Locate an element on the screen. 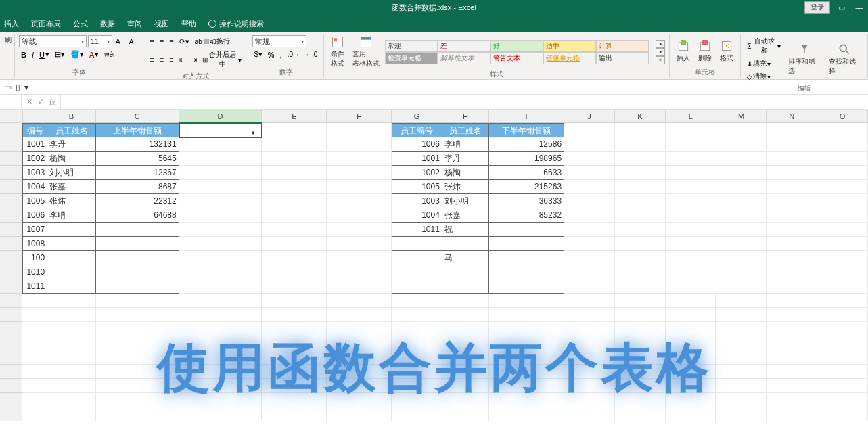 The height and width of the screenshot is (433, 868). comma-icon: , is located at coordinates (281, 55).